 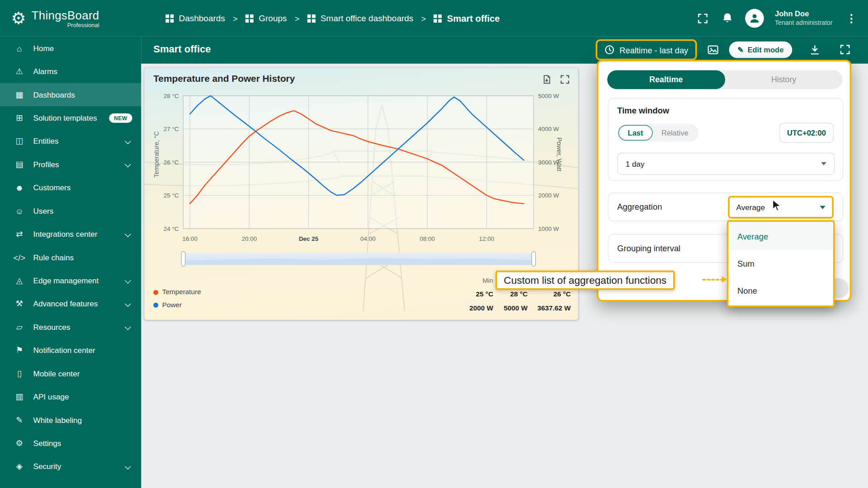 I want to click on widget-title: Temperature and Power History, so click(x=224, y=79).